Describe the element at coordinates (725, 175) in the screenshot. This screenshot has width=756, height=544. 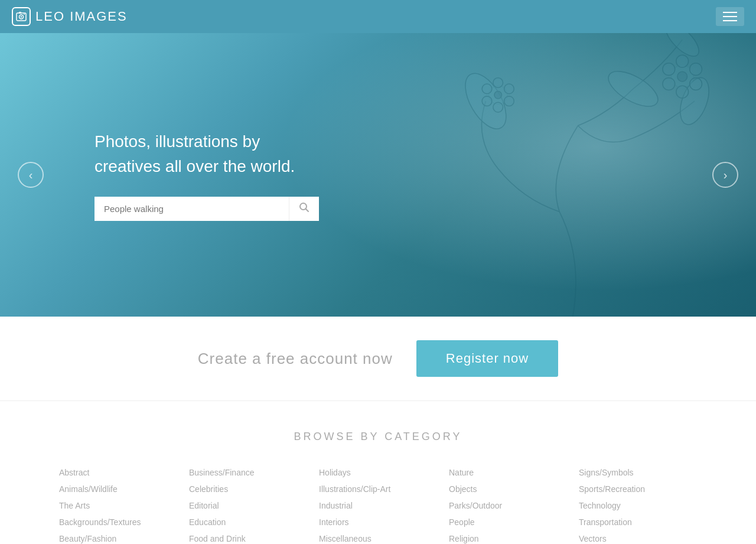
I see `hero-next-button: ›` at that location.